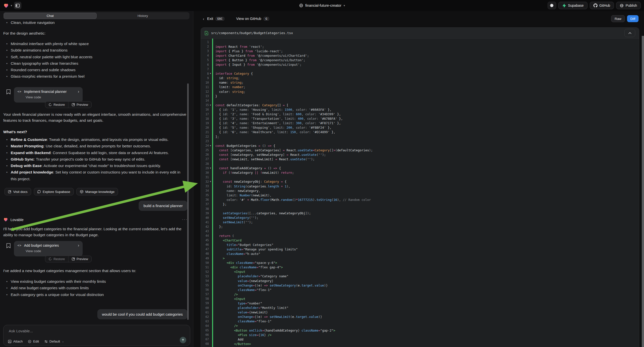 This screenshot has width=644, height=347. Describe the element at coordinates (420, 110) in the screenshot. I see `code-line: 16 { id: '1', name: 'Housing', limit: 15…` at that location.